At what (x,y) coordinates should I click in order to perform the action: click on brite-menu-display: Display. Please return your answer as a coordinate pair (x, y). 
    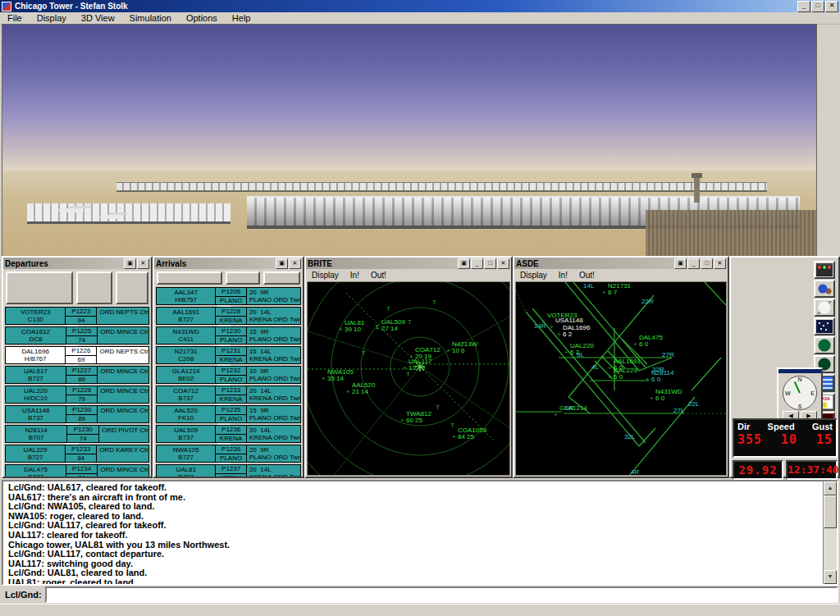
    Looking at the image, I should click on (325, 276).